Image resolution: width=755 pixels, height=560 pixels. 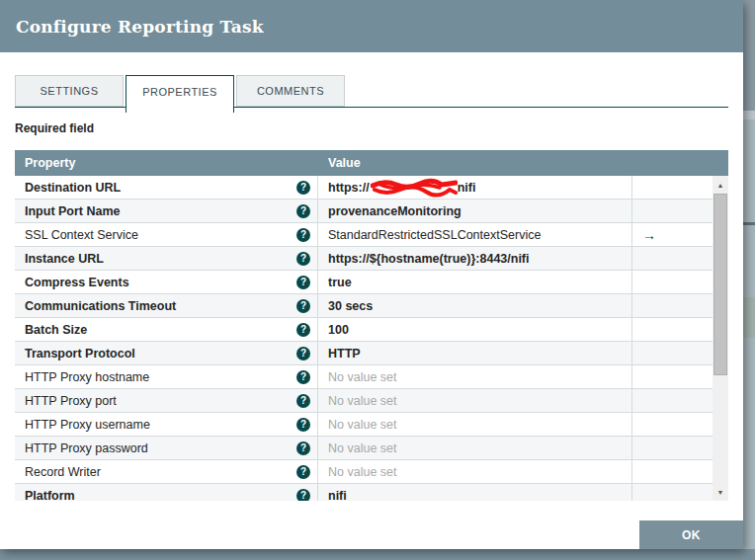 What do you see at coordinates (340, 163) in the screenshot?
I see `column-header-value: Value` at bounding box center [340, 163].